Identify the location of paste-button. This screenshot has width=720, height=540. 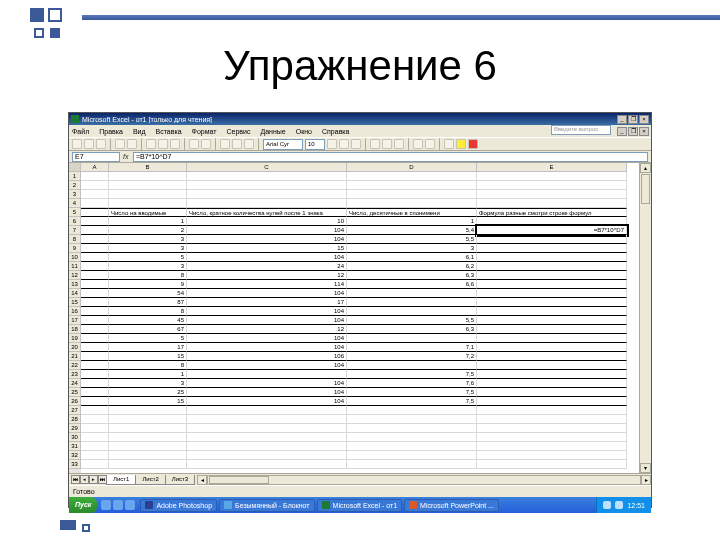
(175, 144).